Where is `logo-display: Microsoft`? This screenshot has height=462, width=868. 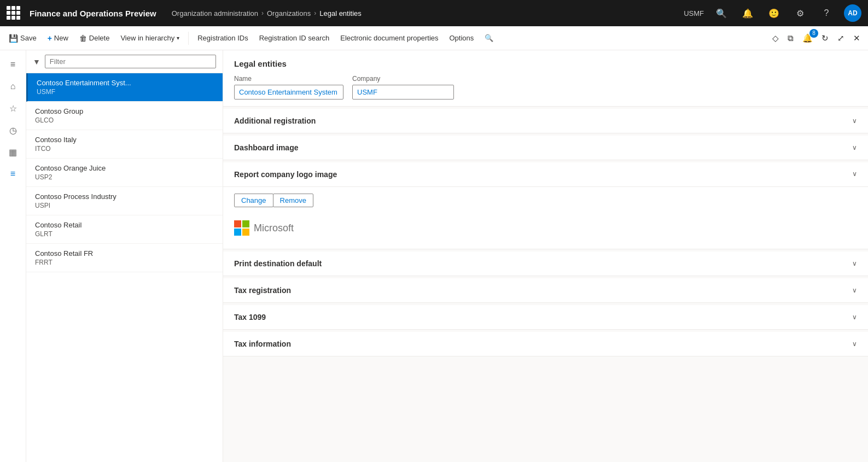 logo-display: Microsoft is located at coordinates (546, 228).